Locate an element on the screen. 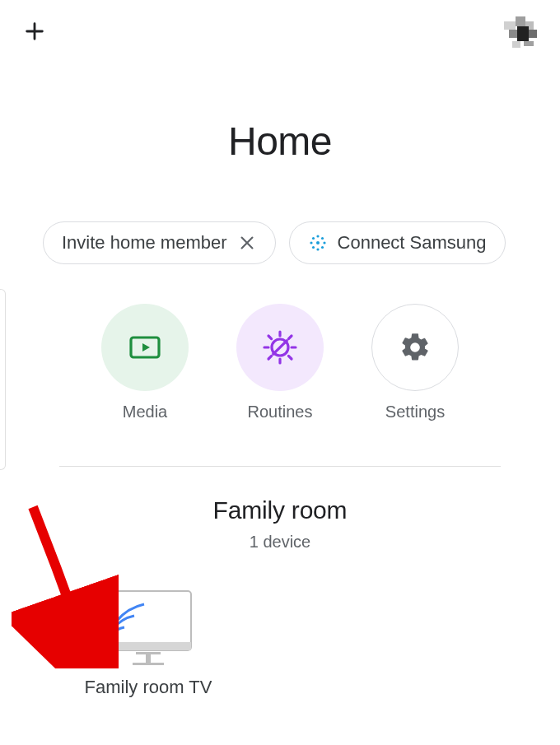 Image resolution: width=560 pixels, height=745 pixels. room-device-count: 1 device is located at coordinates (280, 542).